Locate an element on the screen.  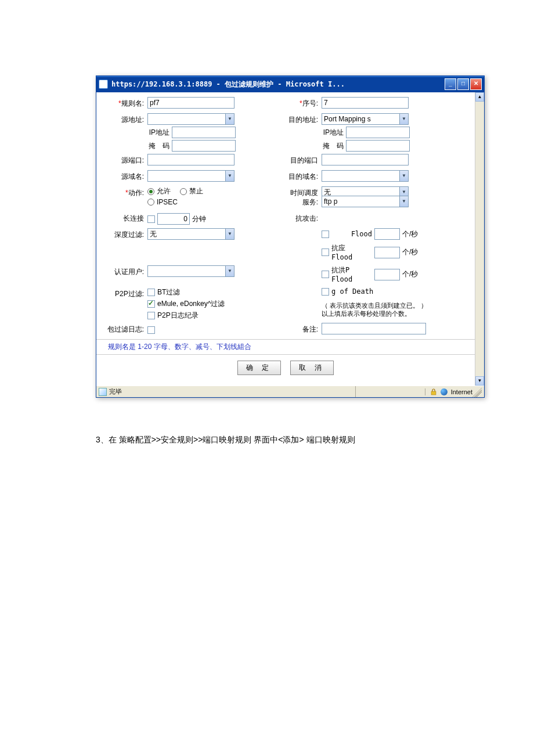
maximize-button: □ is located at coordinates (463, 84).